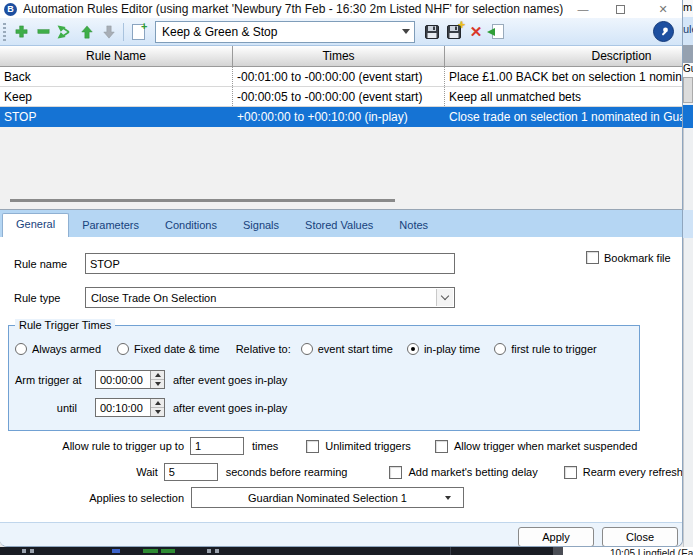  I want to click on app-icon: B, so click(10, 10).